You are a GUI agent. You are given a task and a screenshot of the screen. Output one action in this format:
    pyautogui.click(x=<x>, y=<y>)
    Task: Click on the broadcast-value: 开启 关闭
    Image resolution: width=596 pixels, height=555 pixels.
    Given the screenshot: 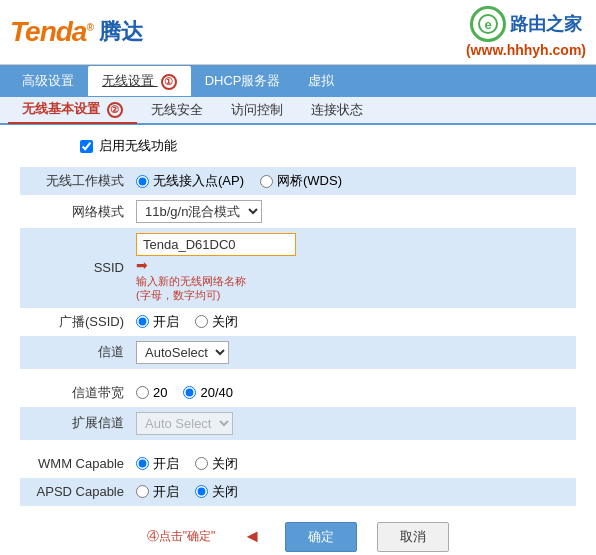 What is the action you would take?
    pyautogui.click(x=353, y=322)
    